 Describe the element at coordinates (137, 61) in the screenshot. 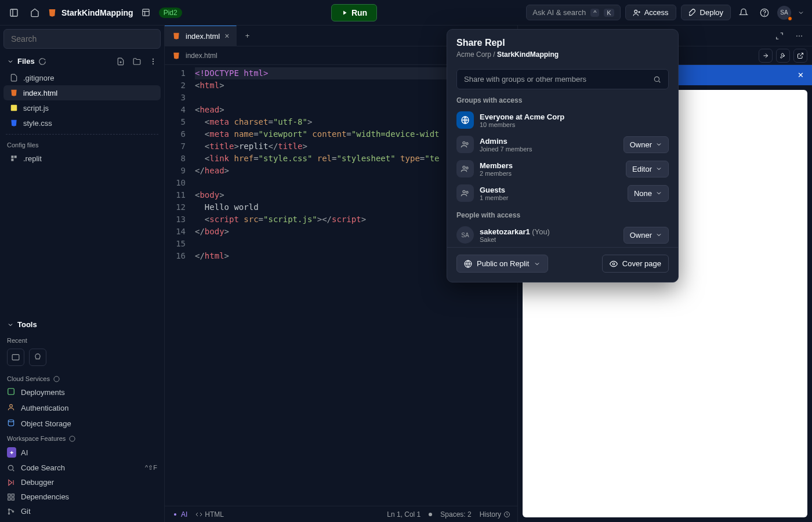

I see `new-folder-icon` at that location.